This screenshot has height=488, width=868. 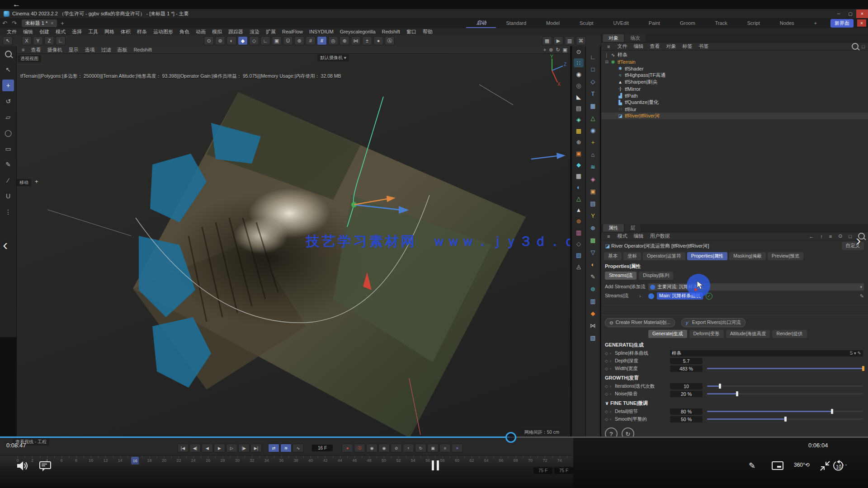 I want to click on dock-icon: ⊙, so click(x=579, y=52).